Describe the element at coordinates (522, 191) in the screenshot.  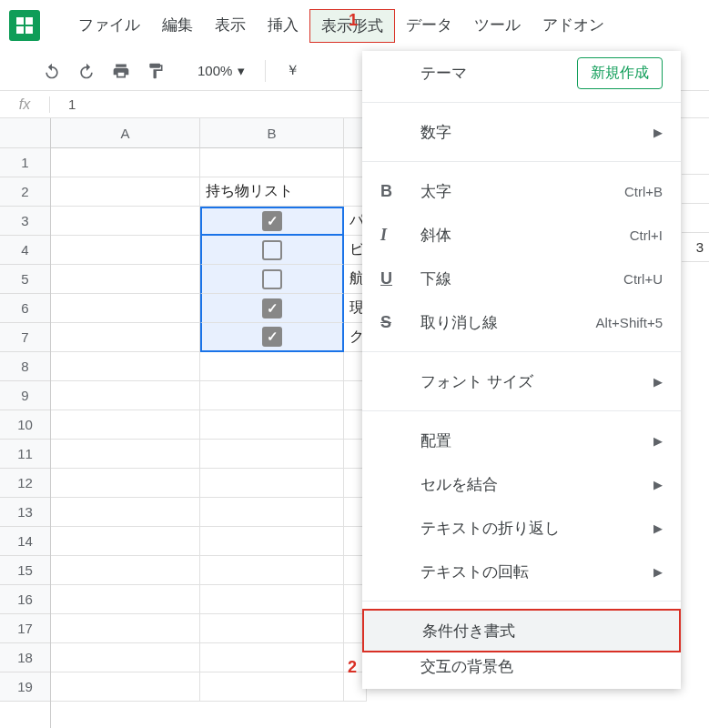
I see `menu-bold: B 太字 Ctrl+B` at that location.